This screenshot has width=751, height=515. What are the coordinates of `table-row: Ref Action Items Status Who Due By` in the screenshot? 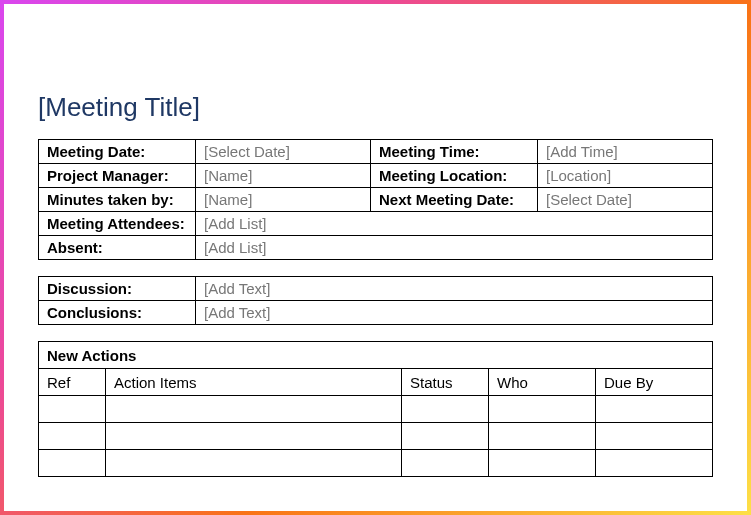 It's located at (376, 382).